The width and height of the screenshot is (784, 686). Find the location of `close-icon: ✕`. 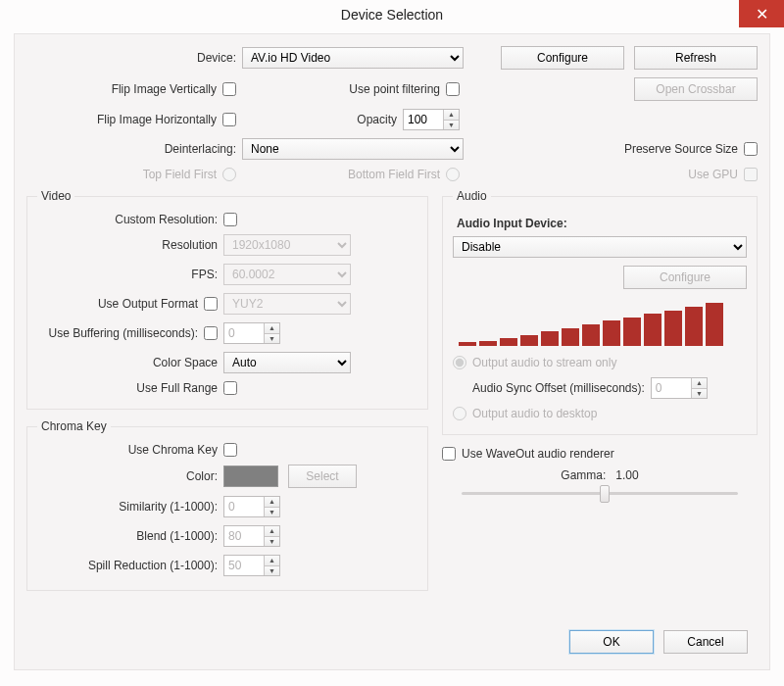

close-icon: ✕ is located at coordinates (762, 14).